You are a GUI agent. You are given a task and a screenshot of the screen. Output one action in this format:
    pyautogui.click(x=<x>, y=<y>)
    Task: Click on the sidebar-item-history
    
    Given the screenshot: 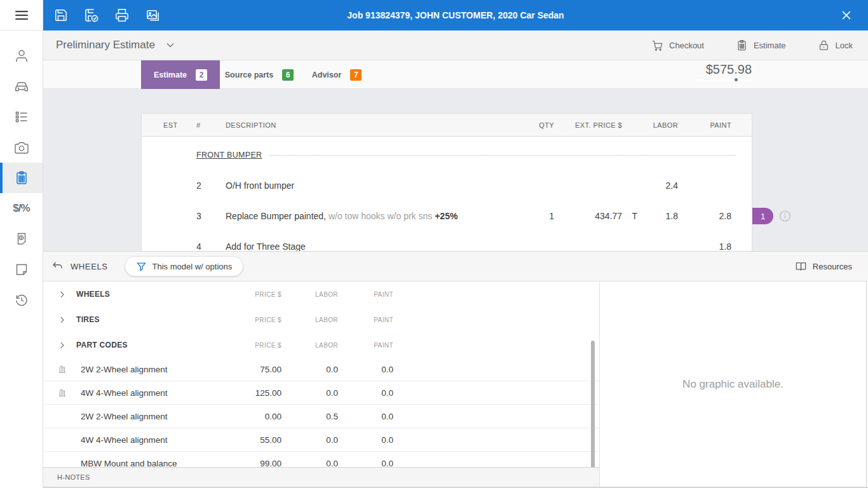 What is the action you would take?
    pyautogui.click(x=22, y=300)
    